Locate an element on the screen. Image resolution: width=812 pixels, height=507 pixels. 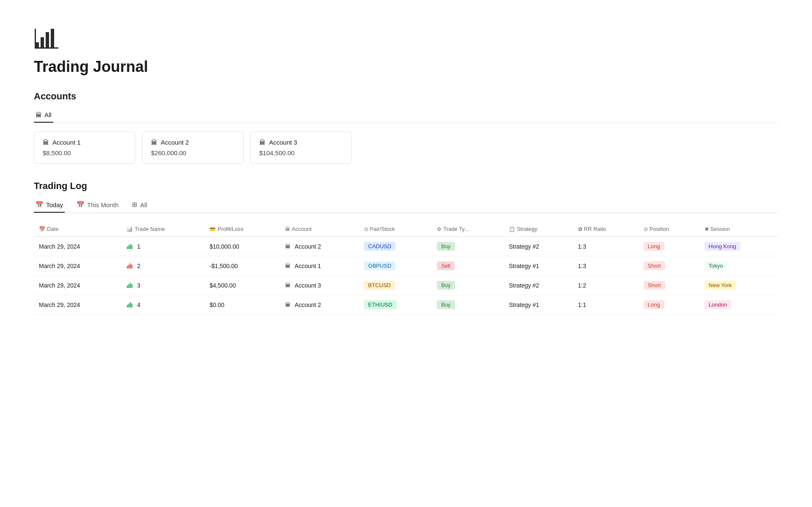
logo is located at coordinates (406, 41).